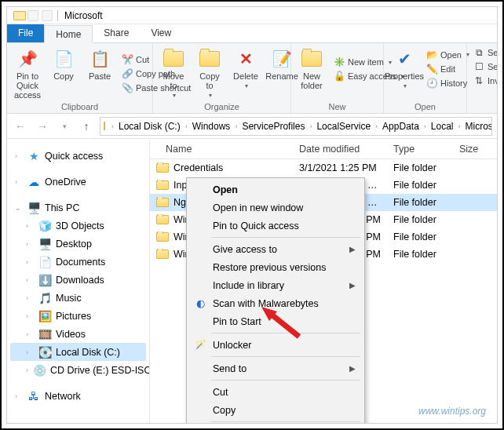 The width and height of the screenshot is (504, 430). What do you see at coordinates (210, 59) in the screenshot?
I see `copyto-icon` at bounding box center [210, 59].